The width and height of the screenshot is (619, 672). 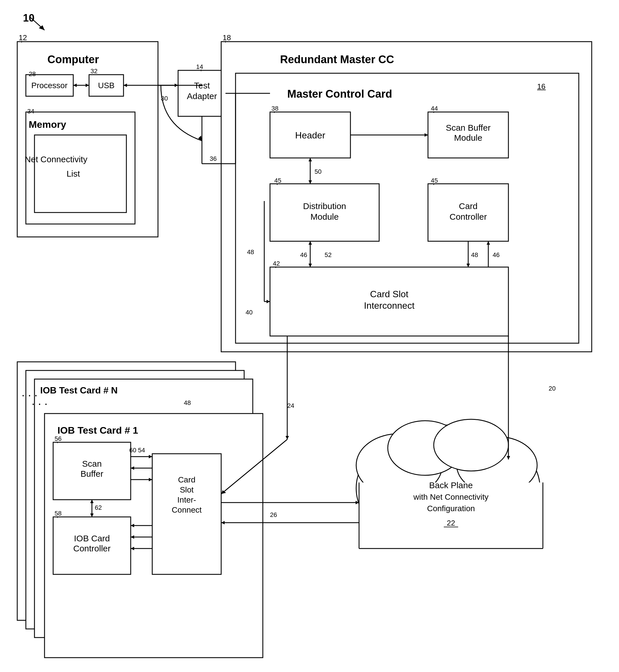 I want to click on svg-text: Connect, so click(x=187, y=510).